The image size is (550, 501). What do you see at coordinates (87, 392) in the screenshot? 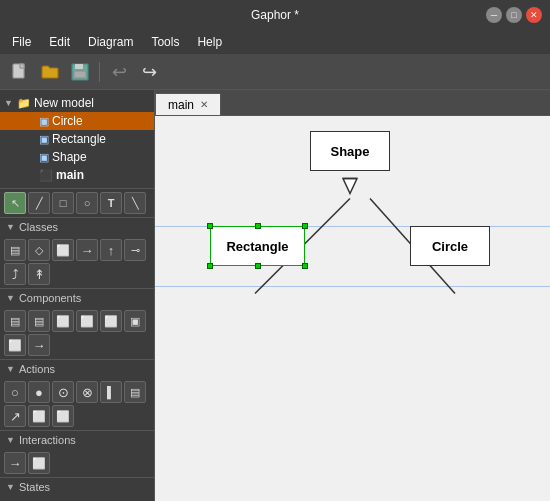
I see `act-tool-4: ⊗` at bounding box center [87, 392].